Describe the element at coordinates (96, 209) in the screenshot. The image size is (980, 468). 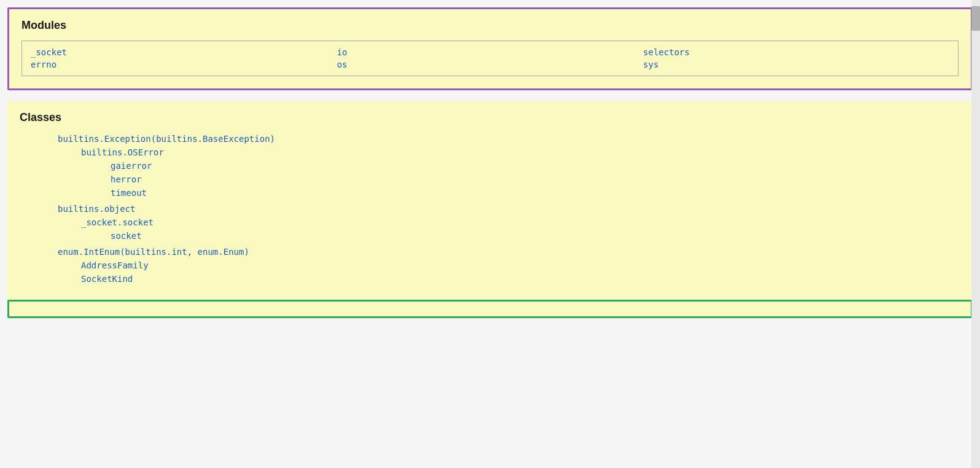
I see `class-link-builtins-object: builtins.object` at that location.